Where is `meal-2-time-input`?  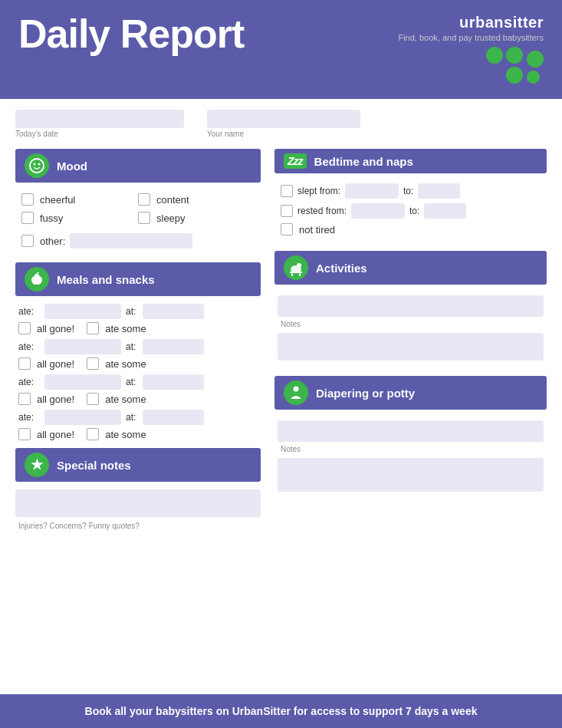 meal-2-time-input is located at coordinates (173, 347).